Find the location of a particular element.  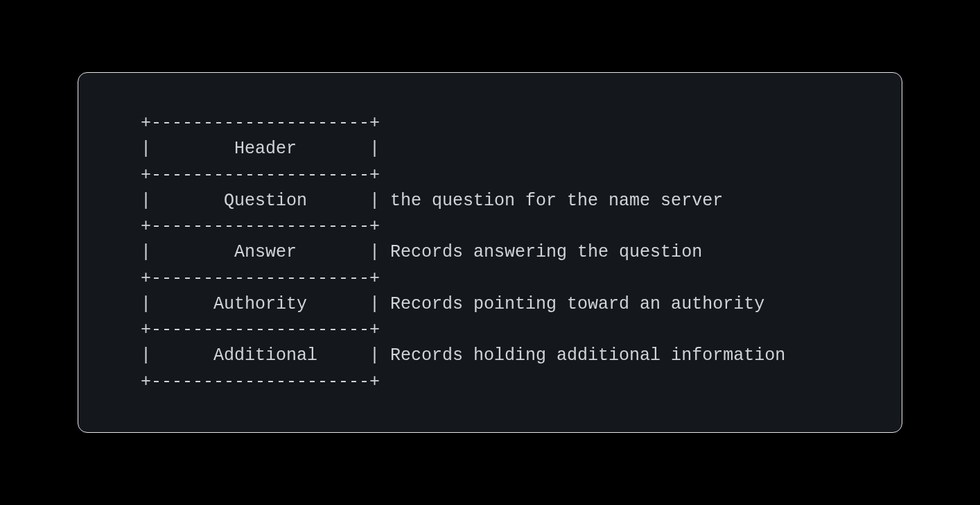

diagram-line: | Additional | Records holding additiona… is located at coordinates (463, 355).